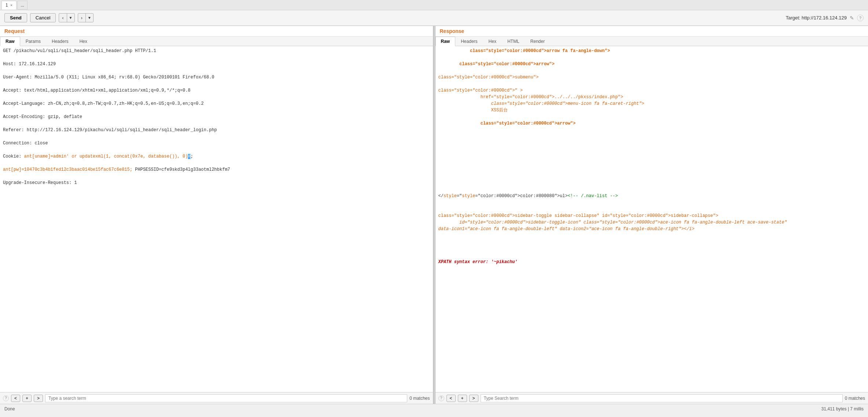 The width and height of the screenshot is (868, 417). Describe the element at coordinates (216, 77) in the screenshot. I see `request-line: User-Agent: Mozilla/5.0 (X11; Linux x86_…` at that location.